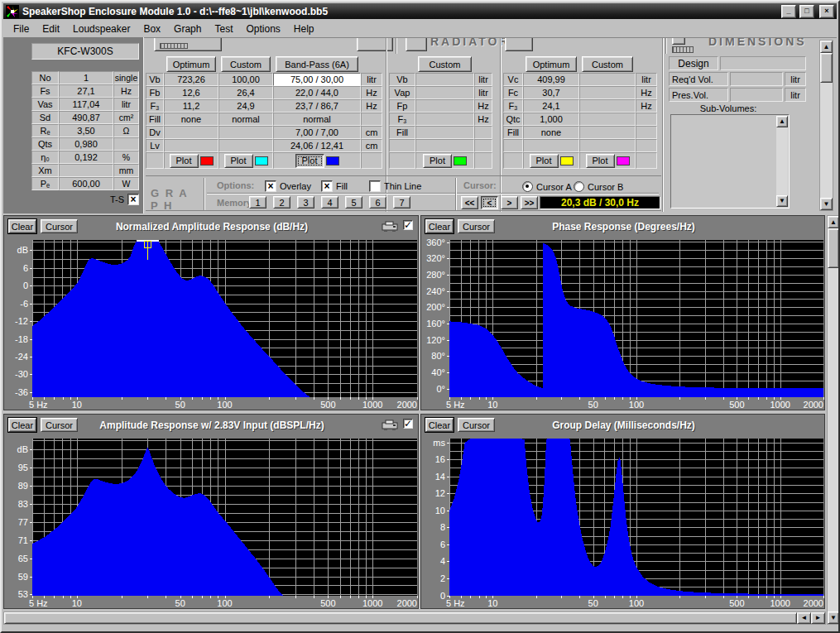 This screenshot has height=633, width=840. I want to click on listbox-scrollbar, so click(782, 161).